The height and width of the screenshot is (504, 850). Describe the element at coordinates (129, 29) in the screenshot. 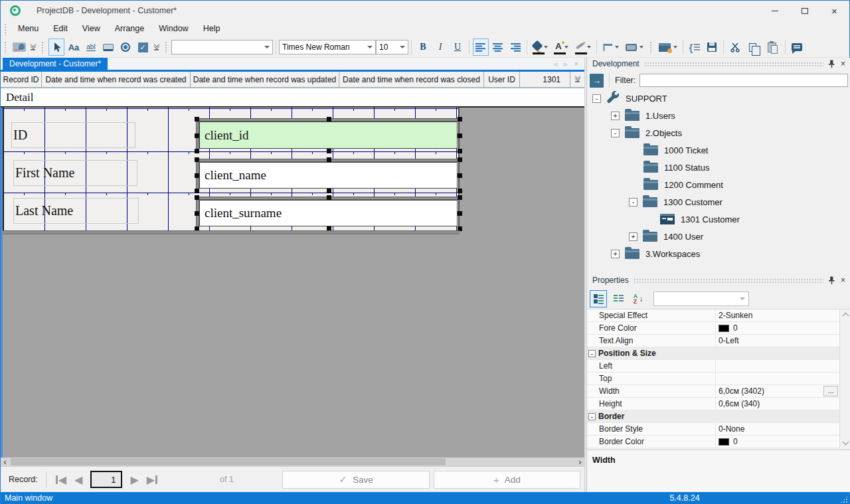

I see `menu-item-arrange: Arrange` at that location.